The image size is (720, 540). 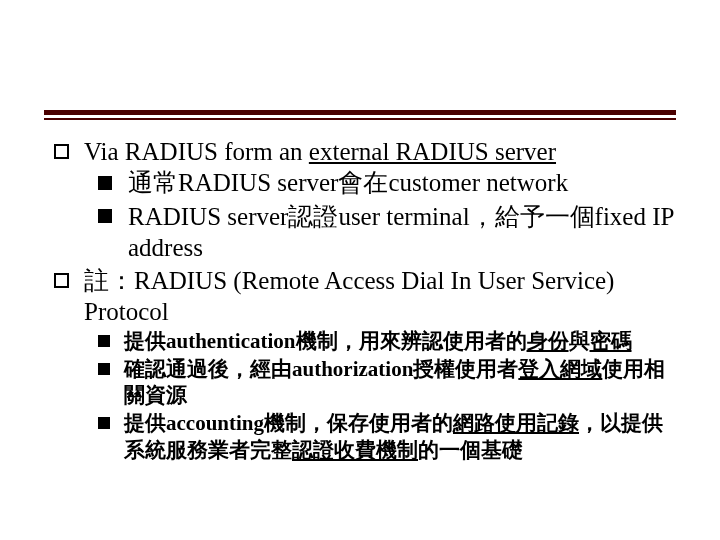 I want to click on bullet1-pre: Via RADIUS form an, so click(x=196, y=152).